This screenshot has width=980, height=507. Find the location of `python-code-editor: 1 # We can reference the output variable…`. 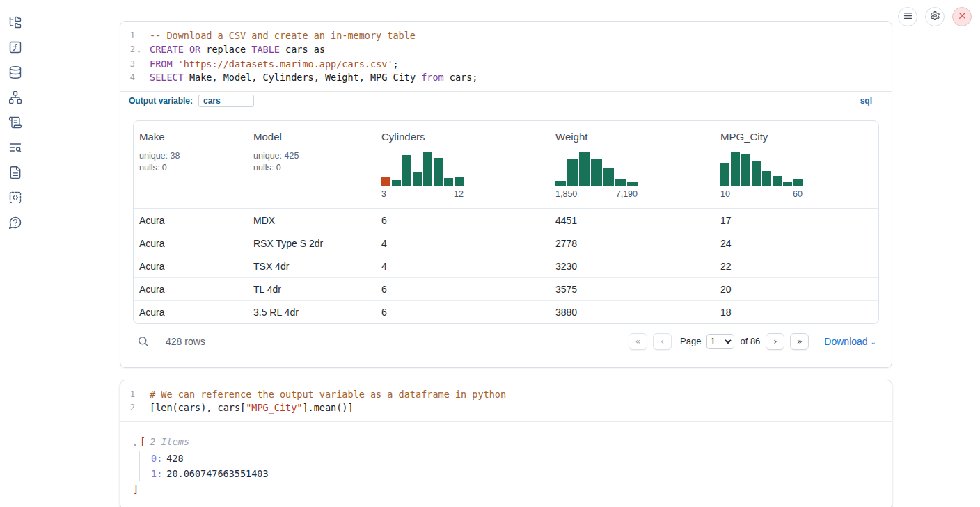

python-code-editor: 1 # We can reference the output variable… is located at coordinates (506, 401).